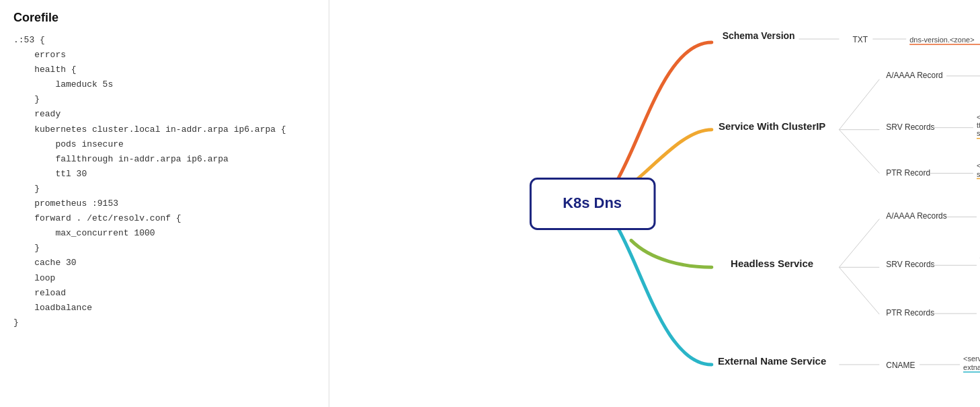 Image resolution: width=980 pixels, height=407 pixels. What do you see at coordinates (908, 173) in the screenshot?
I see `clusterip-record3-type: PTR Record` at bounding box center [908, 173].